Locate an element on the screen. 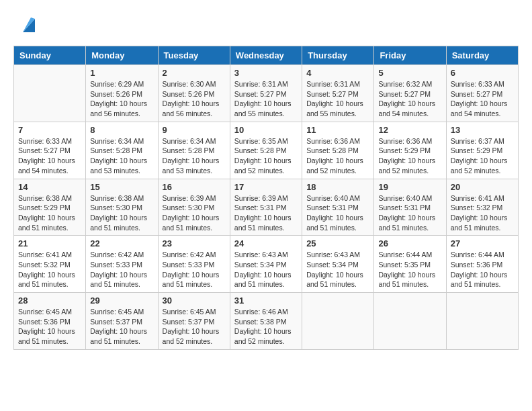 This screenshot has width=532, height=411. day-number: 25 is located at coordinates (338, 243).